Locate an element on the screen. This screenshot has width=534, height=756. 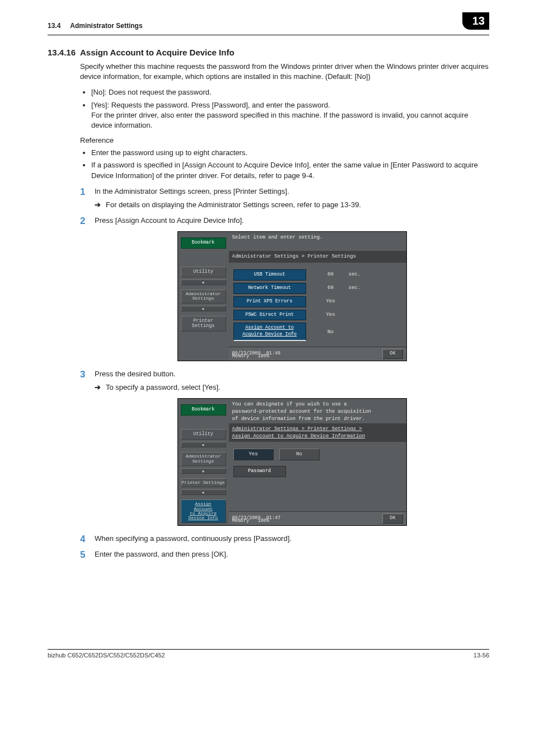
step-2: Press [Assign Account to Acquire Device … is located at coordinates (284, 288).